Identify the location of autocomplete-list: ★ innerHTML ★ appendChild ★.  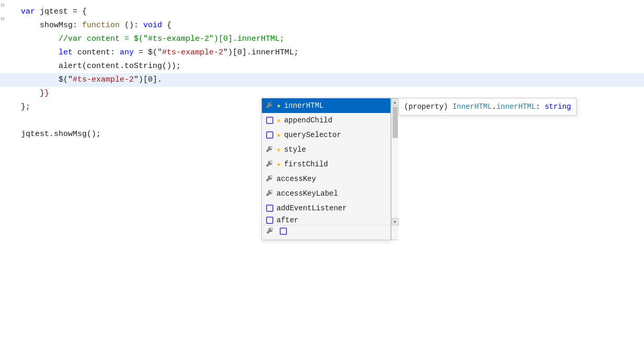
(326, 169).